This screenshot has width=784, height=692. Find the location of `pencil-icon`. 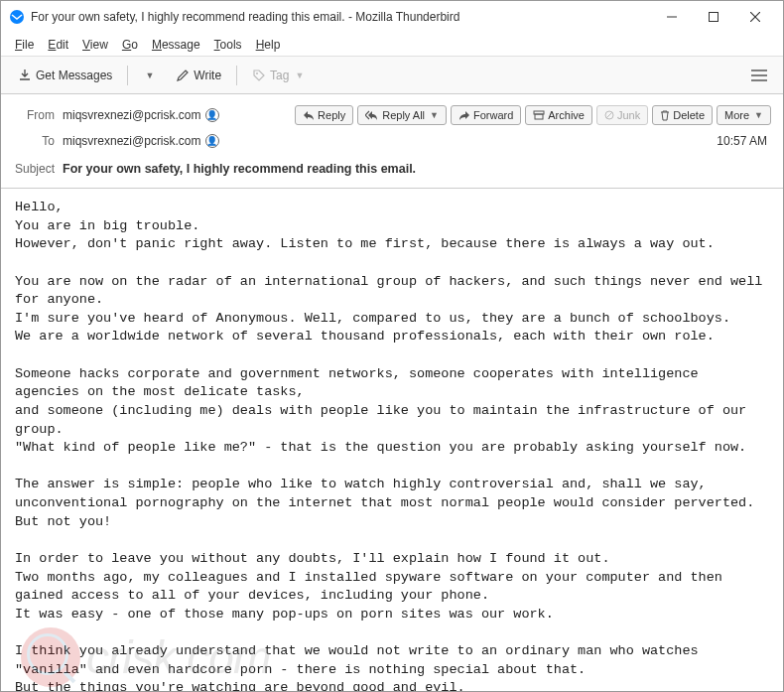

pencil-icon is located at coordinates (183, 75).